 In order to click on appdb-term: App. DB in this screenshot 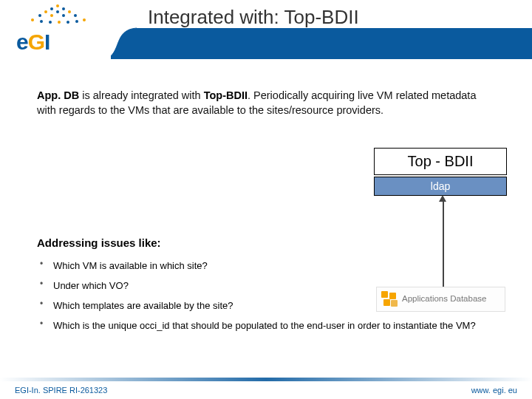, I will do `click(58, 95)`.